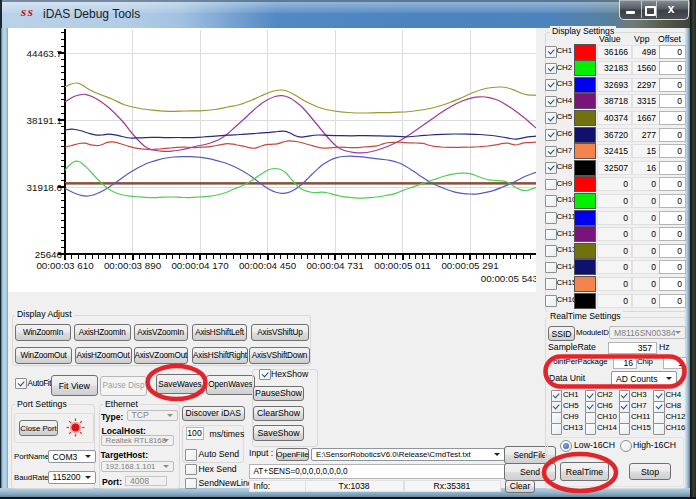 The width and height of the screenshot is (696, 499). Describe the element at coordinates (44, 54) in the screenshot. I see `svg-text: 44463.7` at that location.